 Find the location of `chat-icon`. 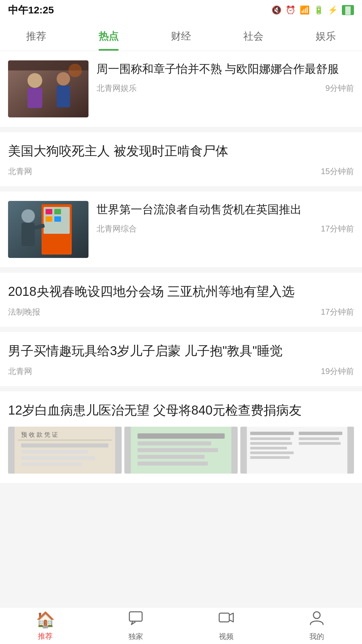

chat-icon is located at coordinates (136, 619).